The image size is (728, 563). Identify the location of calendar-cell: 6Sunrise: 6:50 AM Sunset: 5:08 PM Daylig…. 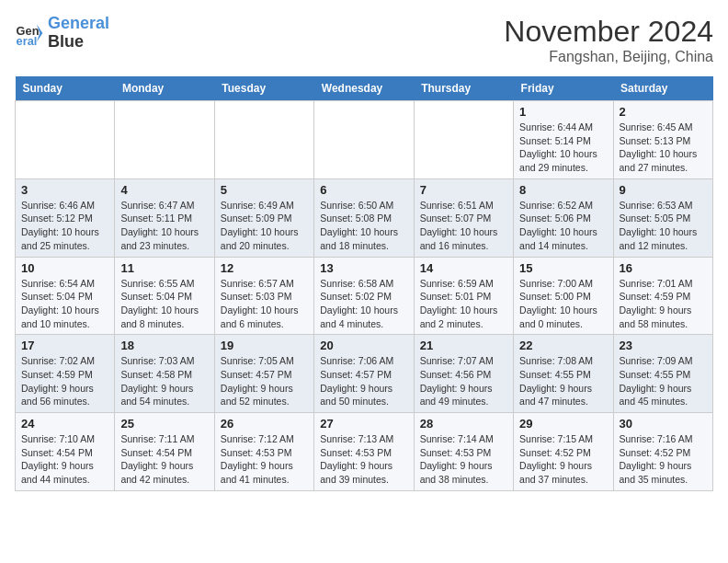
(364, 217).